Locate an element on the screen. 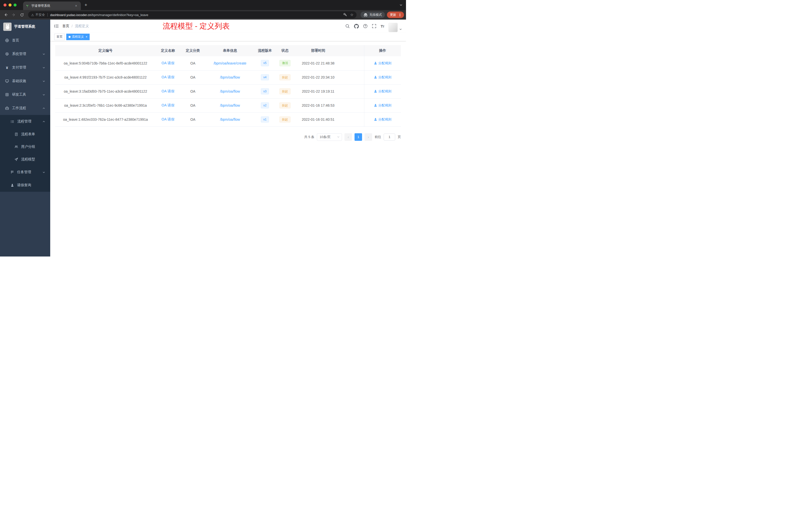  sidebar-item-system: 系统管理 is located at coordinates (25, 54).